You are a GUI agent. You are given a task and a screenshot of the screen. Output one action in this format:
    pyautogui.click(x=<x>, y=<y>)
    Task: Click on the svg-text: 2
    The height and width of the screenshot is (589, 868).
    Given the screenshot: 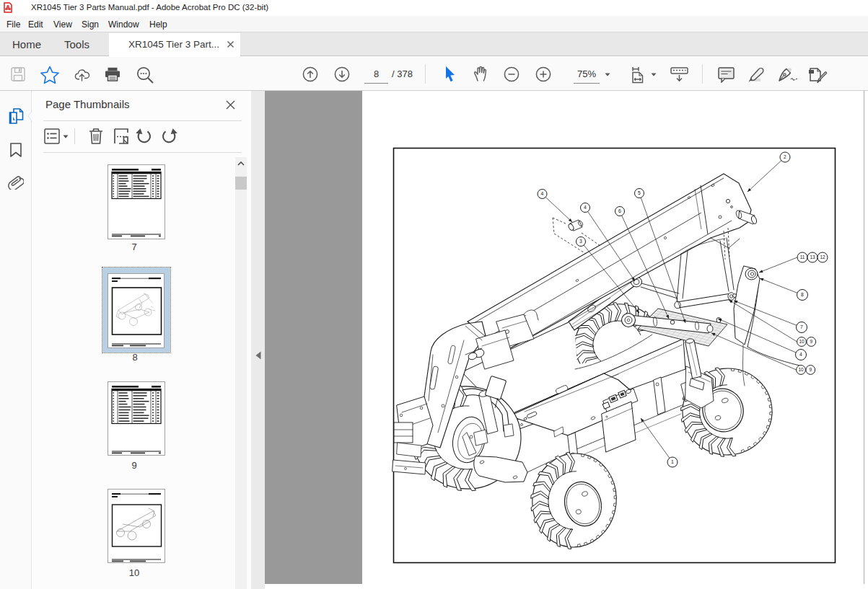 What is the action you would take?
    pyautogui.click(x=785, y=157)
    